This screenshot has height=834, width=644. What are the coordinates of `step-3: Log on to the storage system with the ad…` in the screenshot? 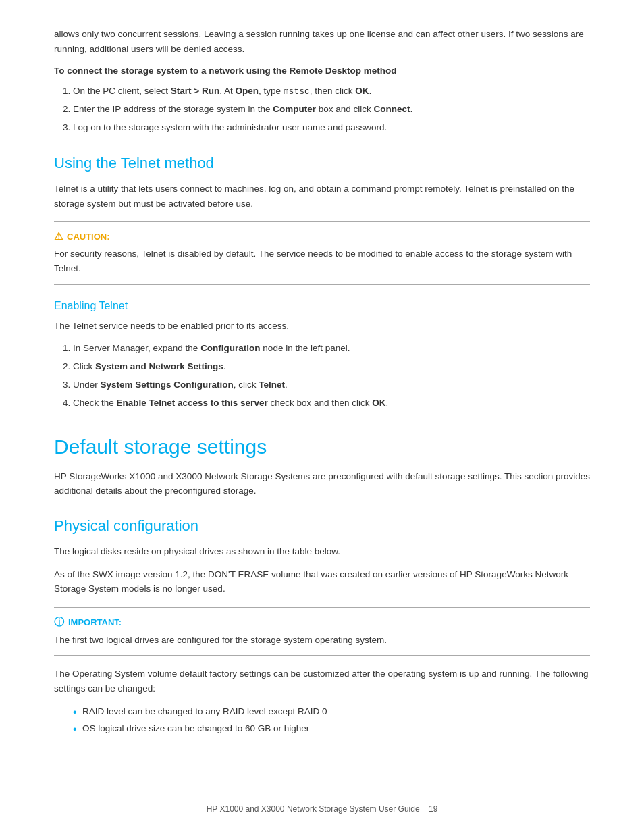 It's located at (331, 128).